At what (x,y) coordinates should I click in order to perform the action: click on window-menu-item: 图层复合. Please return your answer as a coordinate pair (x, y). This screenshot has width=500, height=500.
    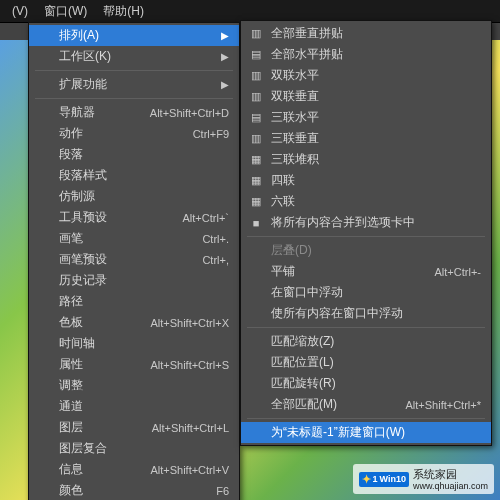
    Looking at the image, I should click on (134, 448).